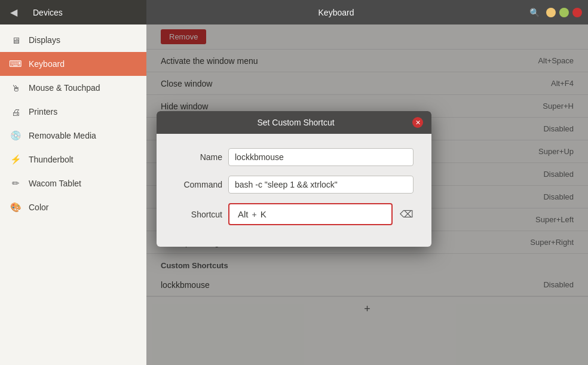  What do you see at coordinates (44, 40) in the screenshot?
I see `sidebar-label-displays: Displays` at bounding box center [44, 40].